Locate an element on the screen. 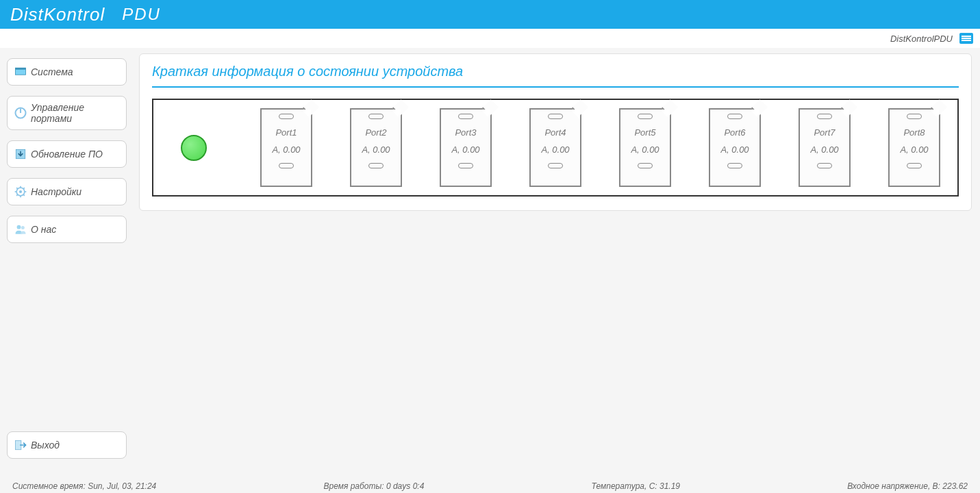 The width and height of the screenshot is (980, 493). sidebar: Система Управление портами Обновление ПО… is located at coordinates (67, 264).